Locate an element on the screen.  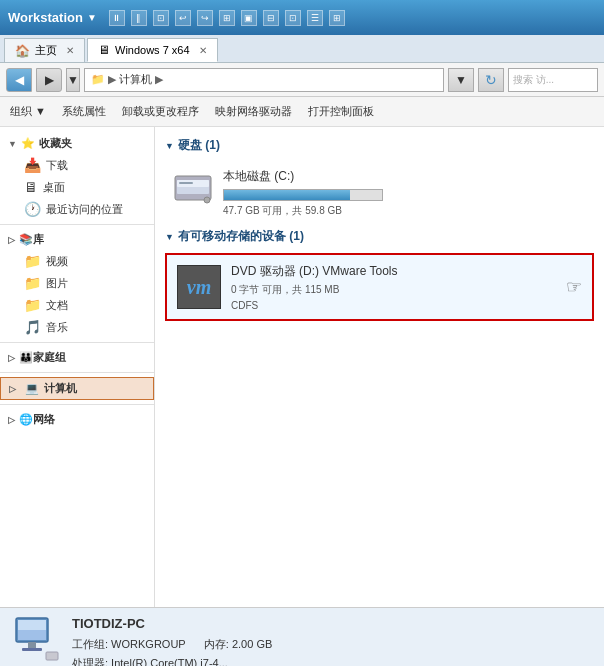
drive-c-bar is located at coordinates (303, 195).